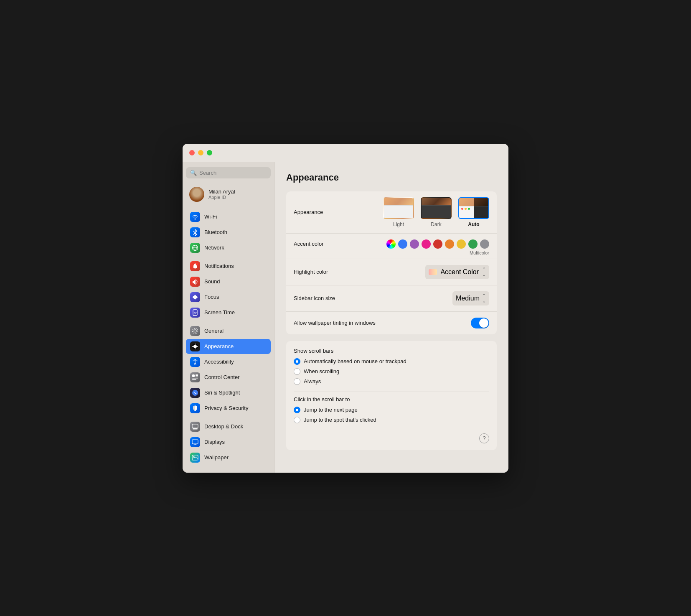 This screenshot has width=691, height=616. I want to click on sidebar-item-controlcenter: Control Center, so click(228, 377).